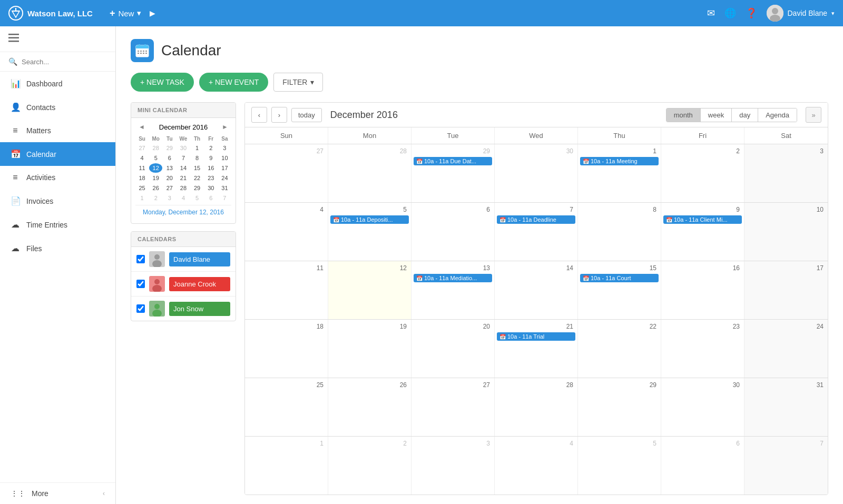 The image size is (843, 504). Describe the element at coordinates (58, 177) in the screenshot. I see `sidebar-item-activities: ≡ Activities` at that location.